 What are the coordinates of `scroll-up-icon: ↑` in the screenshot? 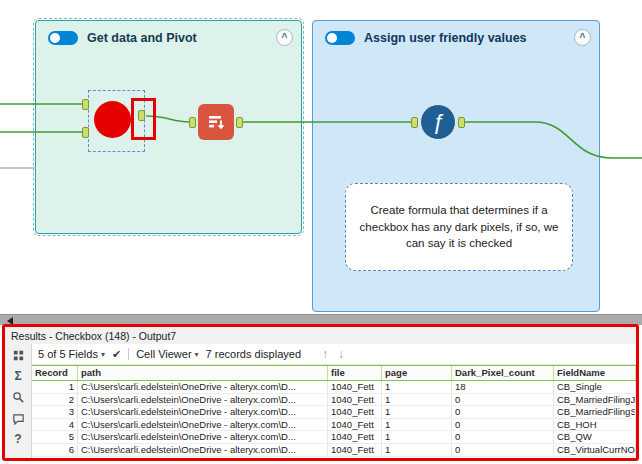 It's located at (325, 354).